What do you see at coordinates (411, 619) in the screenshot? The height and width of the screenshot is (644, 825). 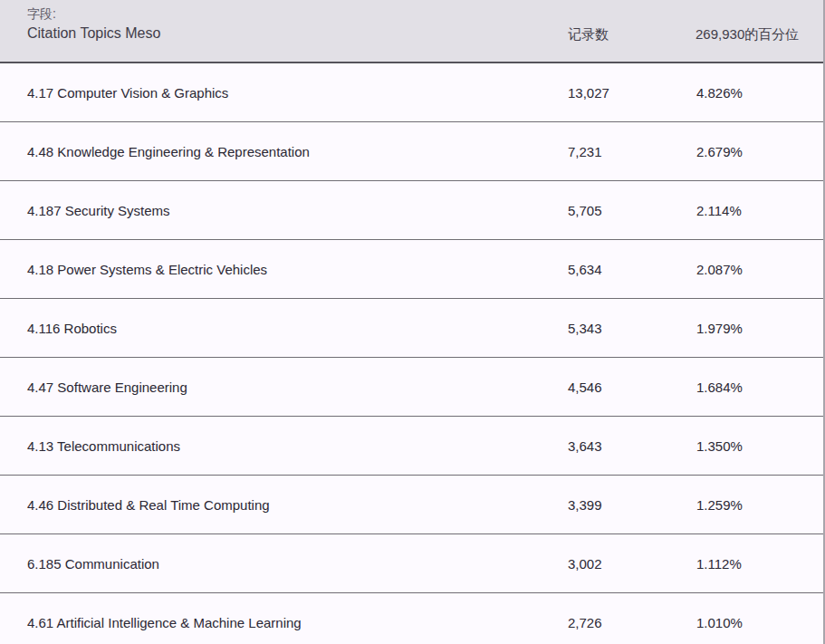 I see `table-row: 4.61 Artificial Intelligence & Machine L…` at bounding box center [411, 619].